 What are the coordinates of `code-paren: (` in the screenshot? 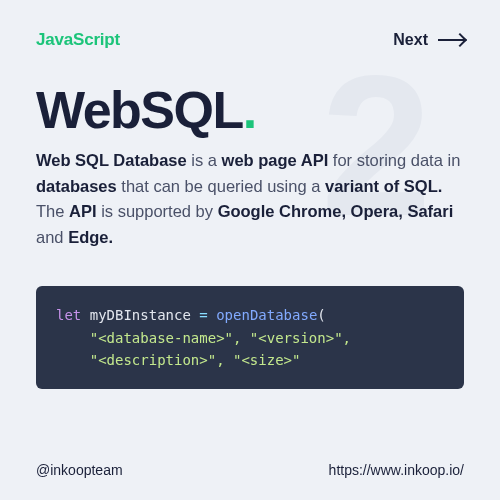 It's located at (321, 315).